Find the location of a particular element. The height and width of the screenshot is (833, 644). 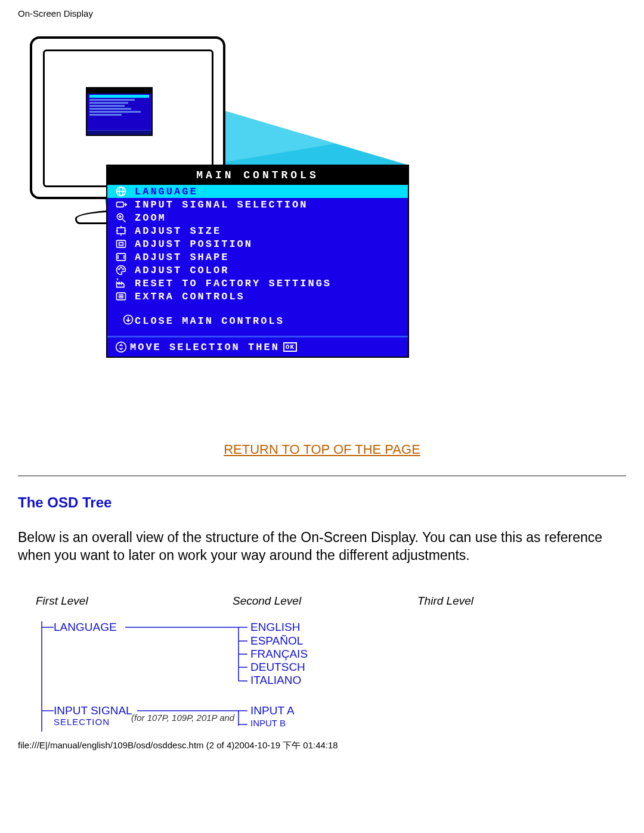

osd-item-label: LANGUAGE is located at coordinates (164, 192).